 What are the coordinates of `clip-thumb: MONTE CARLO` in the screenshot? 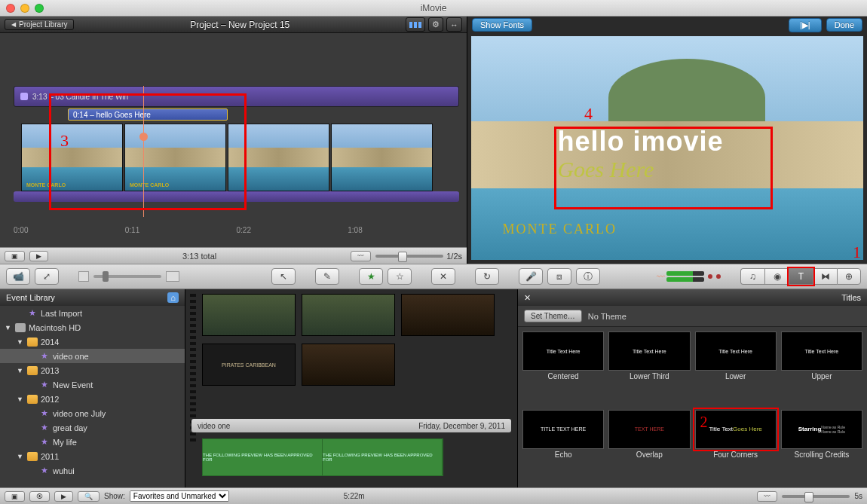 It's located at (72, 157).